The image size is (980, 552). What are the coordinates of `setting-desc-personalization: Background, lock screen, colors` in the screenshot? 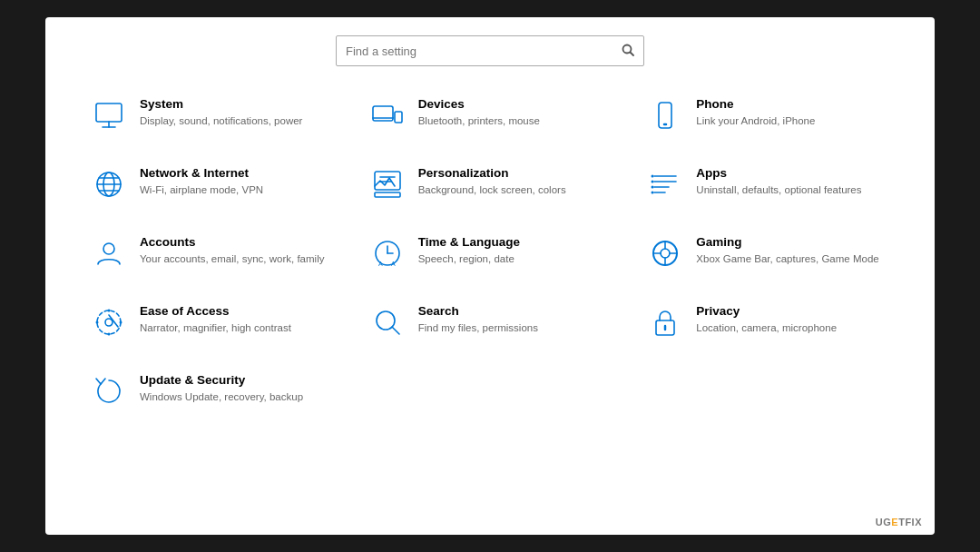 It's located at (492, 190).